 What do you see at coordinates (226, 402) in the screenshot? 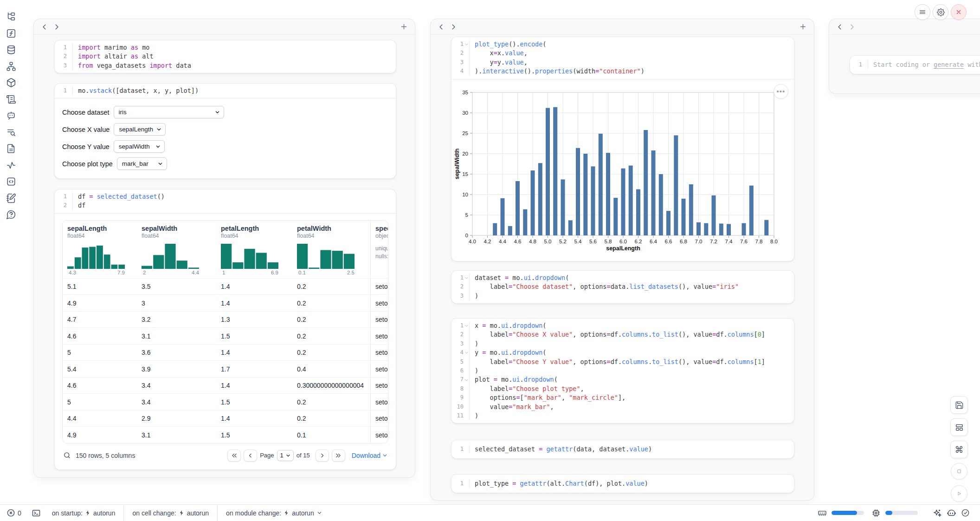
I see `table-row: 53.41.50.2setosa` at bounding box center [226, 402].